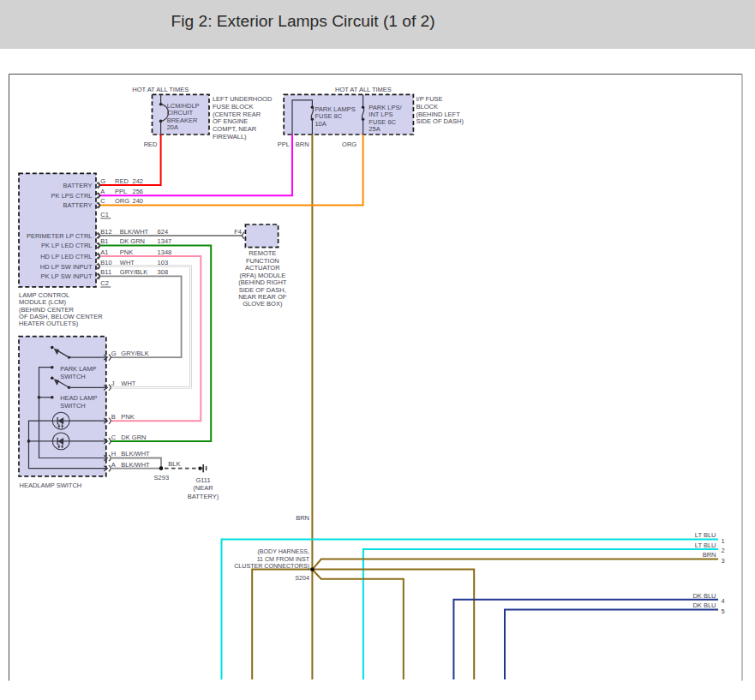  What do you see at coordinates (113, 416) in the screenshot?
I see `svg-text: B` at bounding box center [113, 416].